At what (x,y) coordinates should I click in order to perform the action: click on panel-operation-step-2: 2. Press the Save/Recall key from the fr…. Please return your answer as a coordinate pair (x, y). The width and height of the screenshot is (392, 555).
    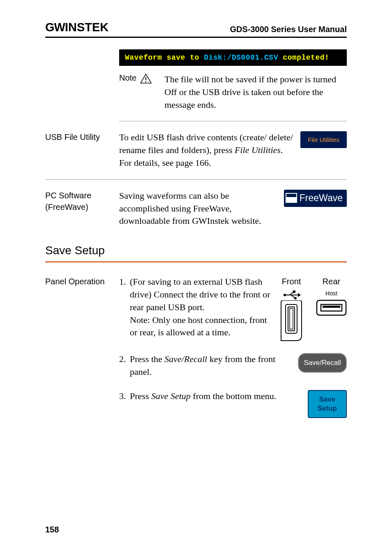
    Looking at the image, I should click on (196, 366).